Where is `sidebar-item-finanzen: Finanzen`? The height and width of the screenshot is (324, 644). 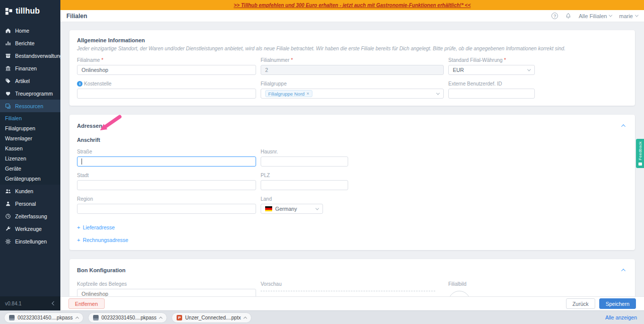
sidebar-item-finanzen: Finanzen is located at coordinates (30, 68).